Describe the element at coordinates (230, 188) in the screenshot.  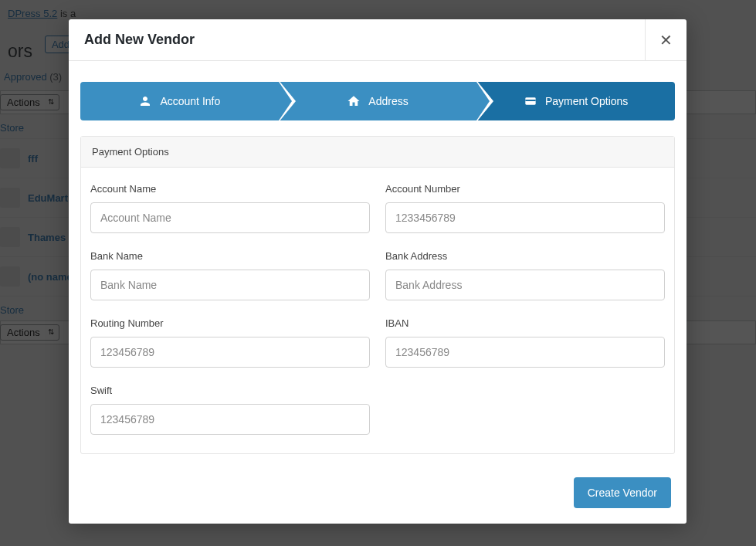
I see `label-account-name: Account Name` at that location.